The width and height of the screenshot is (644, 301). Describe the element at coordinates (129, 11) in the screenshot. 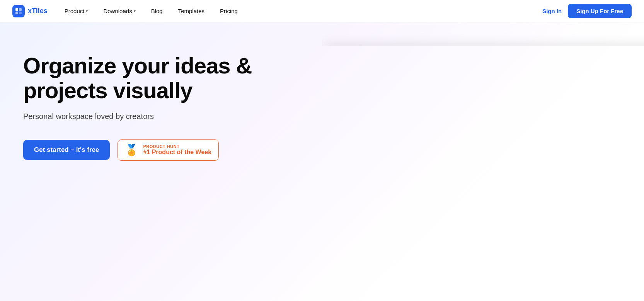

I see `nav-left: xTiles Product ▾ Downloads ▾ Blog Templa…` at that location.